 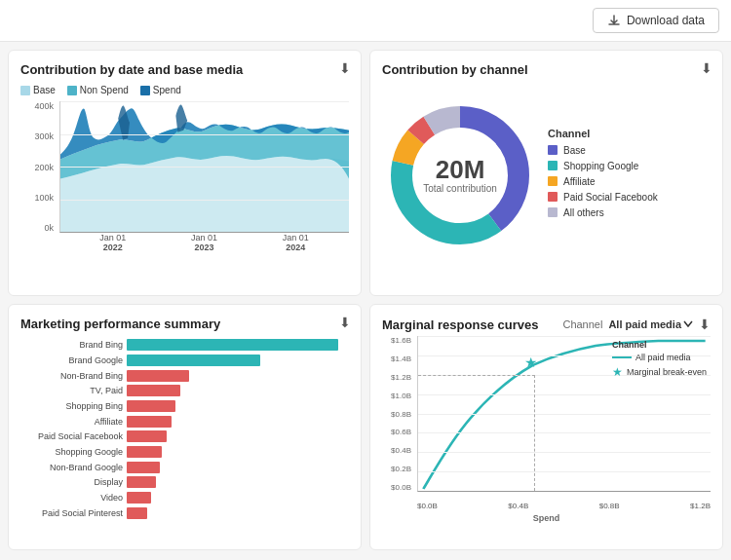 What do you see at coordinates (38, 90) in the screenshot?
I see `legend-base: Base` at bounding box center [38, 90].